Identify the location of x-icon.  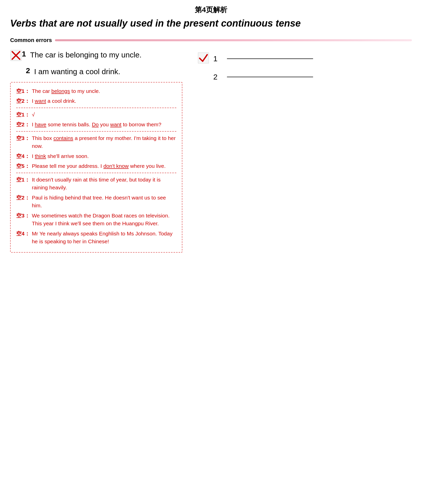
(16, 55).